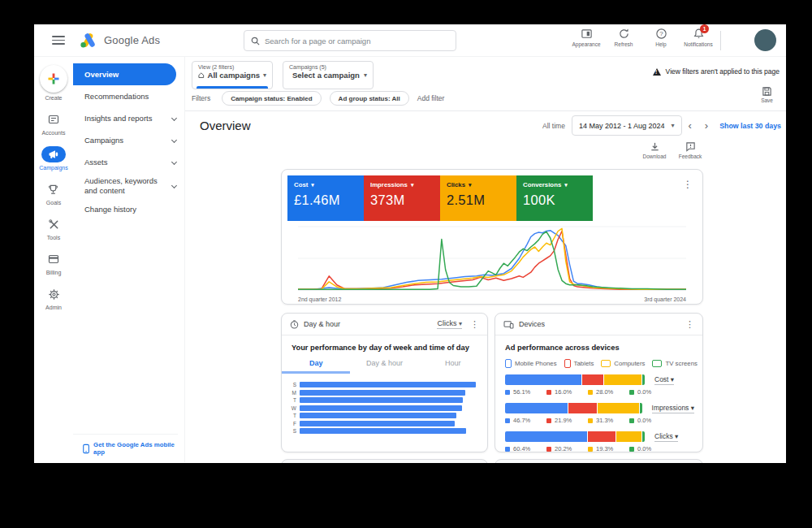  What do you see at coordinates (385, 461) in the screenshot?
I see `partial-card` at bounding box center [385, 461].